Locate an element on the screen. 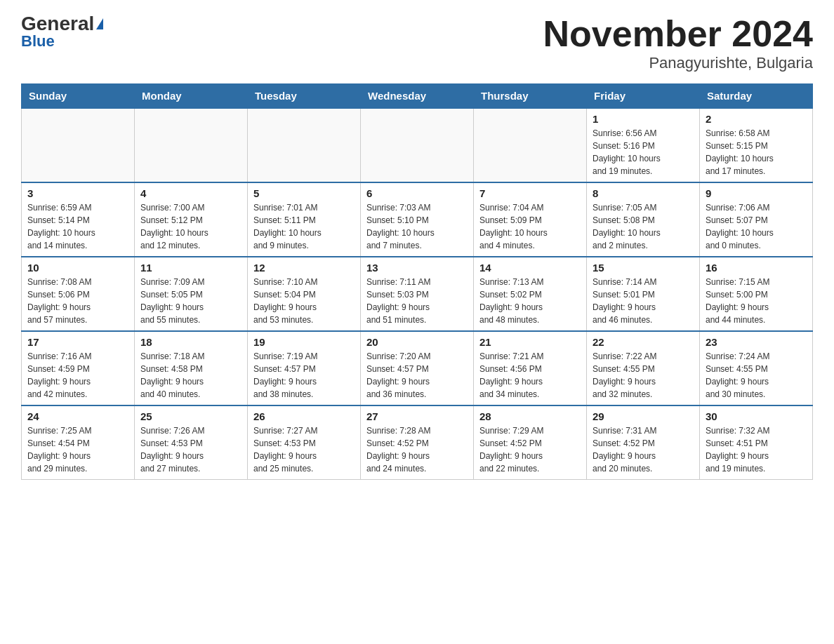  calendar-cell: 19Sunrise: 7:19 AMSunset: 4:57 PMDayligh… is located at coordinates (305, 368).